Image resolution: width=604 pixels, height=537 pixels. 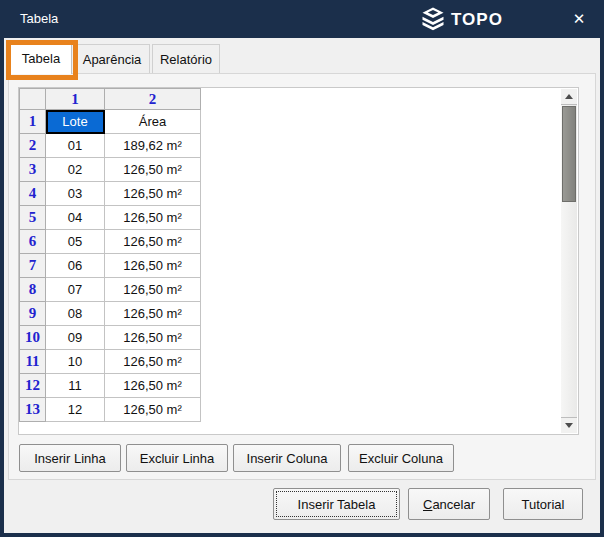 What do you see at coordinates (70, 458) in the screenshot?
I see `insert-row-button: Inserir Linha` at bounding box center [70, 458].